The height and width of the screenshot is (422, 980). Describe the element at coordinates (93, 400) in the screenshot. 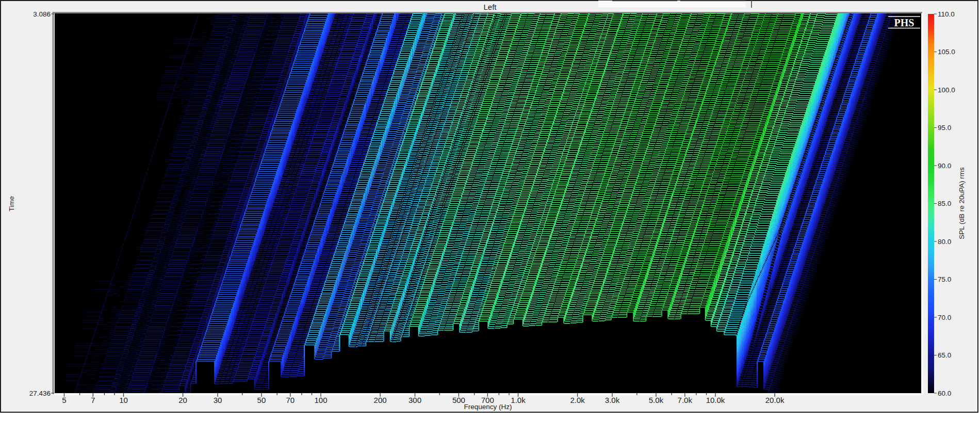

I see `svg-text: 7` at that location.